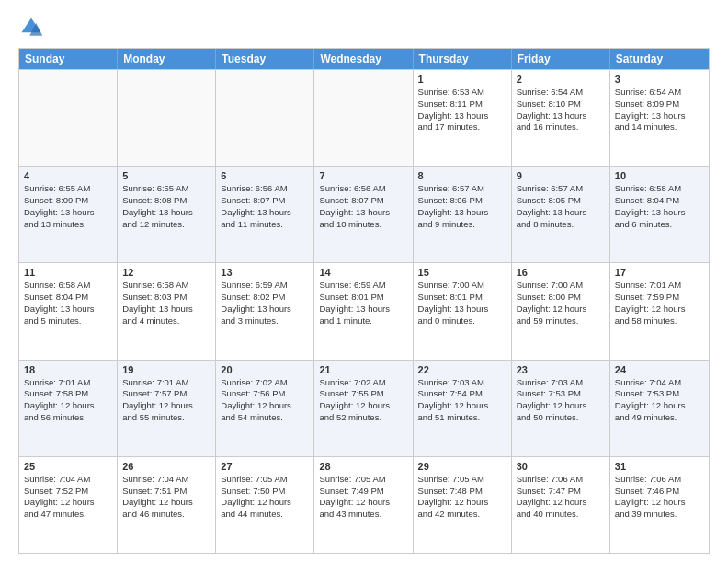 This screenshot has height=563, width=728. What do you see at coordinates (68, 370) in the screenshot?
I see `day-number: 18` at bounding box center [68, 370].